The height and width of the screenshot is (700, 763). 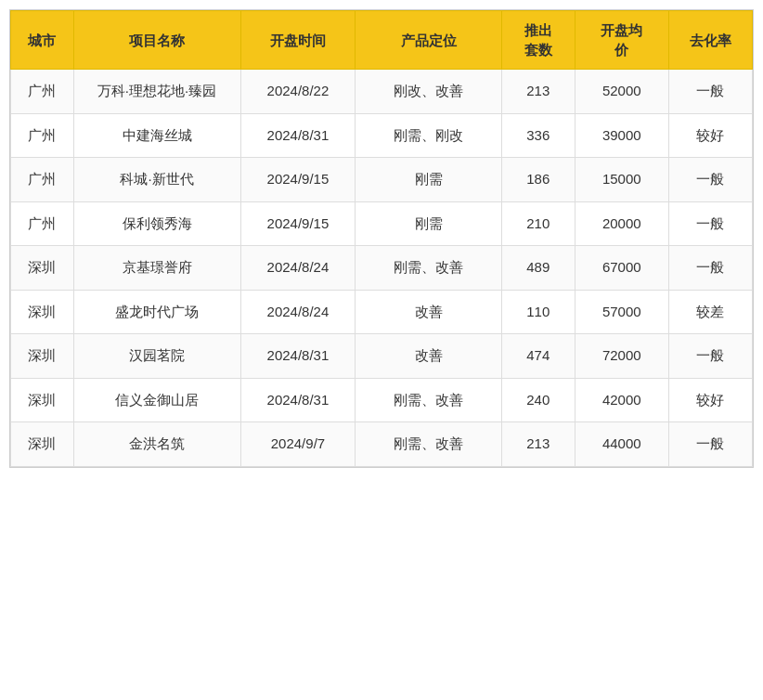 I want to click on cell-price: 52000, so click(x=622, y=92).